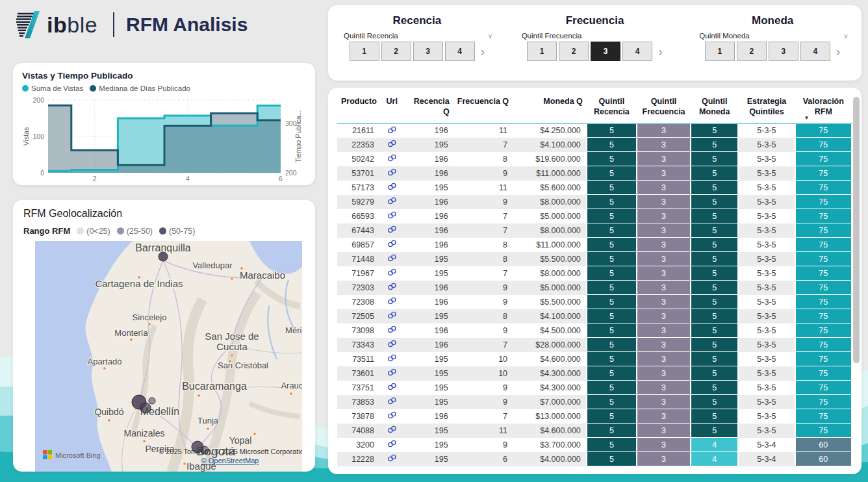 The width and height of the screenshot is (868, 482). I want to click on table-row: 674431967$8.000.0005355-3-575, so click(594, 231).